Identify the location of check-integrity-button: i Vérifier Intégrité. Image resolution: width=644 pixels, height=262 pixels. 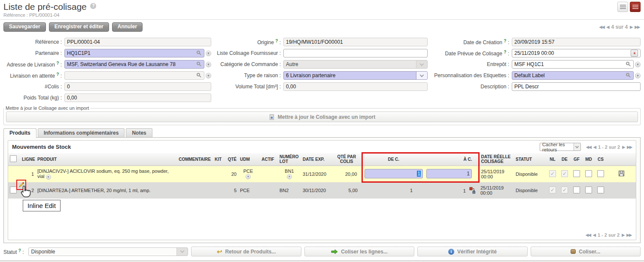
(472, 251).